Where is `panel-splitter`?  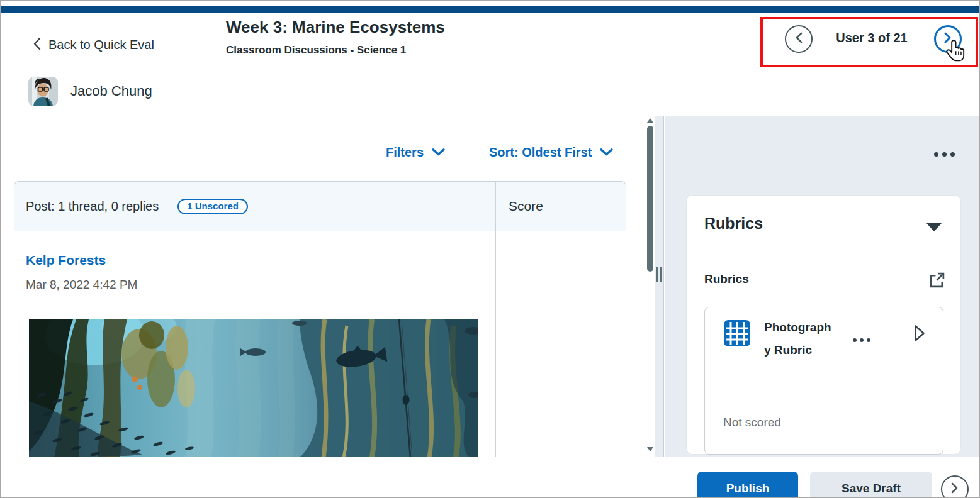 panel-splitter is located at coordinates (660, 287).